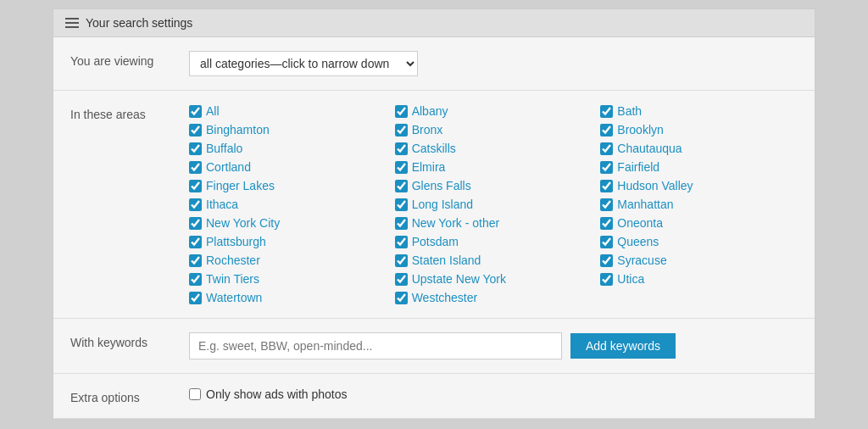  I want to click on viewing-content: all categories—click to narrow down, so click(493, 64).